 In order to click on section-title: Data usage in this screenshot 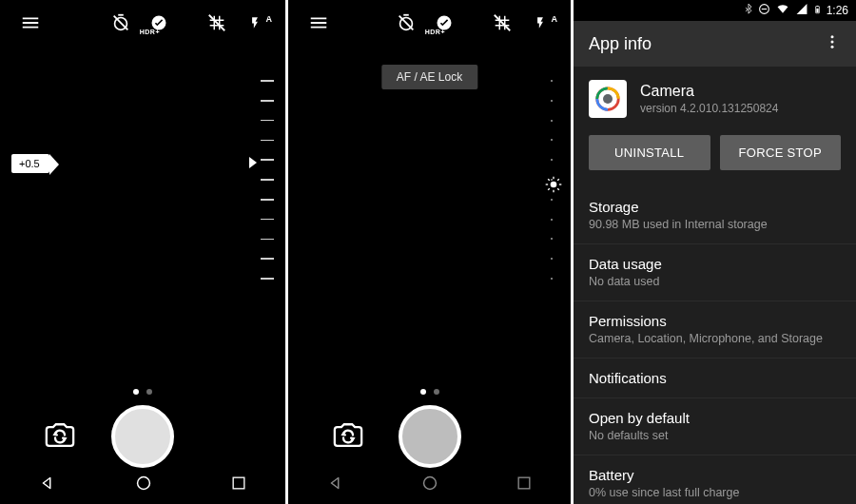, I will do `click(715, 264)`.